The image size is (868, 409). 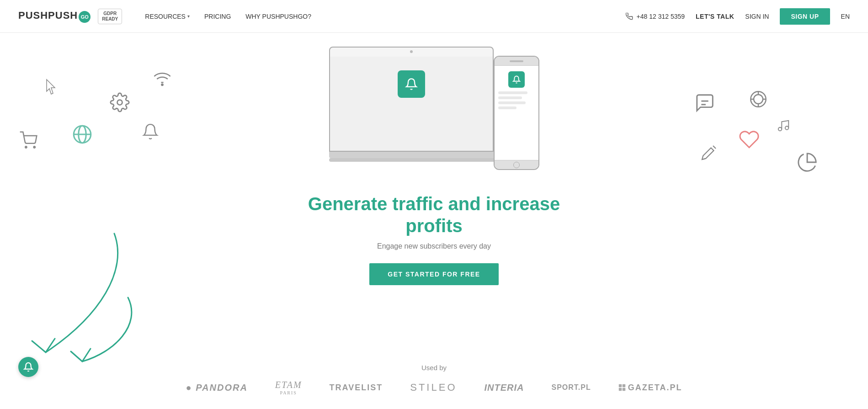 I want to click on laptop-foot, so click(x=425, y=160).